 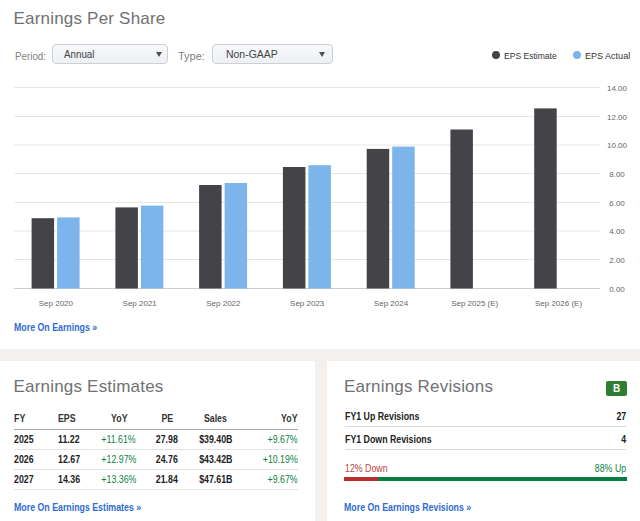 What do you see at coordinates (617, 204) in the screenshot?
I see `svg-text: 6.00` at bounding box center [617, 204].